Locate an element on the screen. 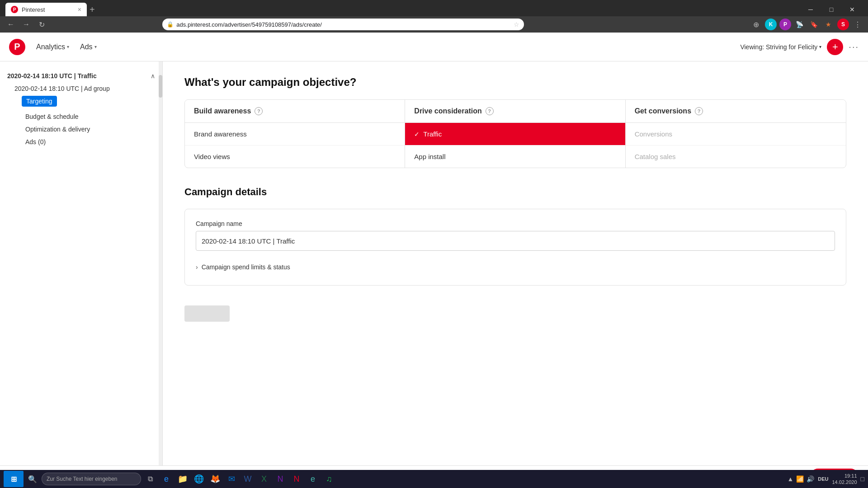 Image resolution: width=868 pixels, height=488 pixels. taskbar: ⊞ 🔍 Zur Suche Text hier eingeben ⧉ e 📁 🌐… is located at coordinates (434, 479).